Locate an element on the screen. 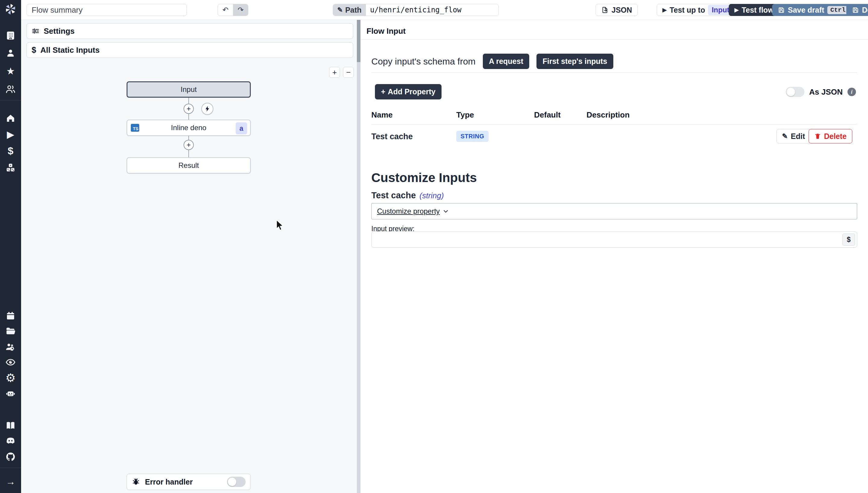 The image size is (868, 493). zoom-in-button: + is located at coordinates (334, 72).